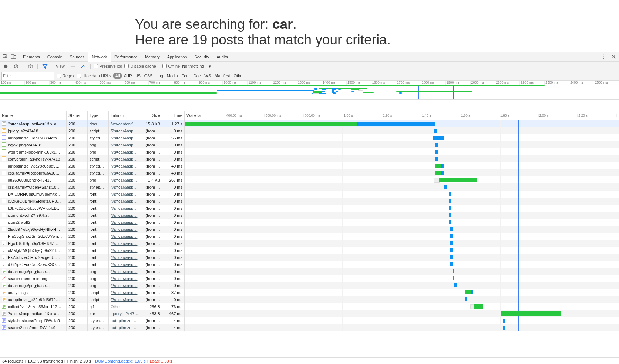 The height and width of the screenshot is (364, 619). What do you see at coordinates (77, 57) in the screenshot?
I see `tab-sources: Sources` at bounding box center [77, 57].